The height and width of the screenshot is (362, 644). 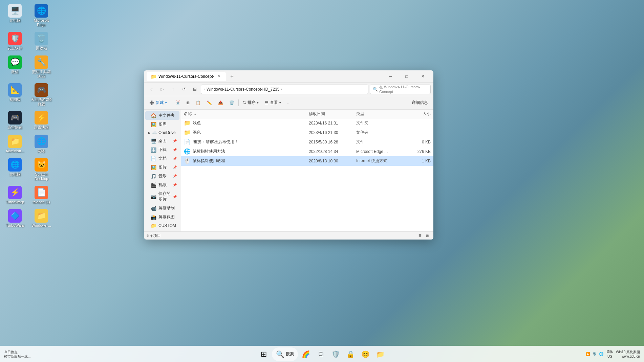 I want to click on copy-button: ⧉, so click(x=188, y=103).